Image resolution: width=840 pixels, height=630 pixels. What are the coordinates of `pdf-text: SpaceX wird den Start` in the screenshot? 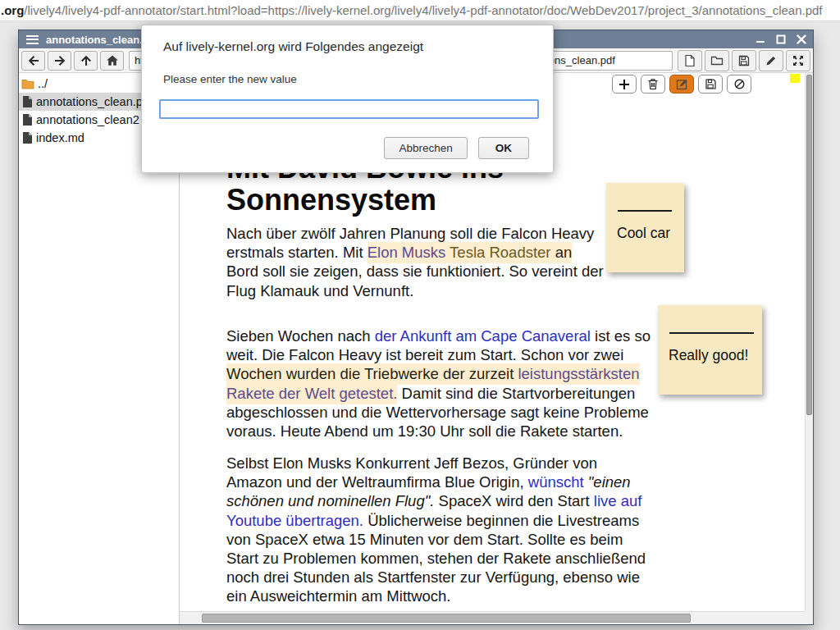 It's located at (514, 500).